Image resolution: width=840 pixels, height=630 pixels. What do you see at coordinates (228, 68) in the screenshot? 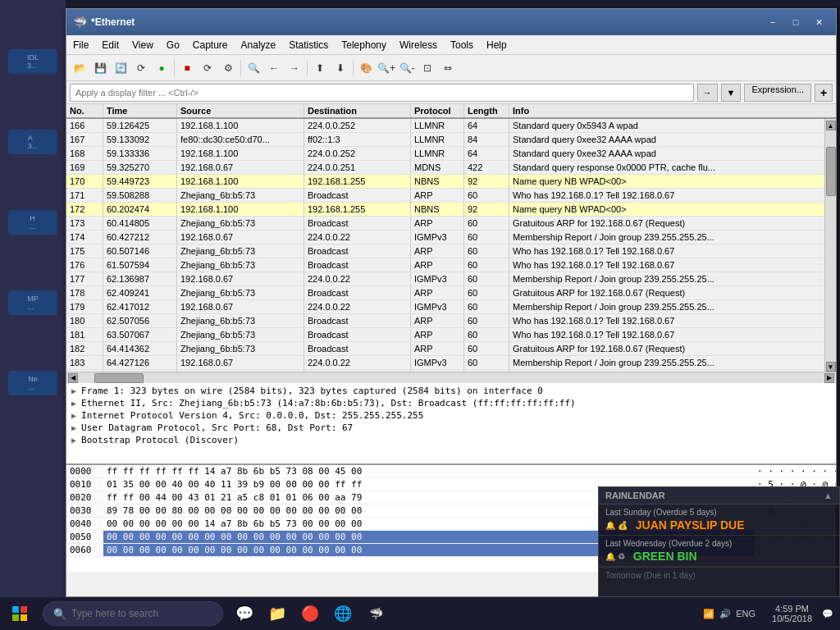
I see `toolbar-options-btn: ⚙` at bounding box center [228, 68].